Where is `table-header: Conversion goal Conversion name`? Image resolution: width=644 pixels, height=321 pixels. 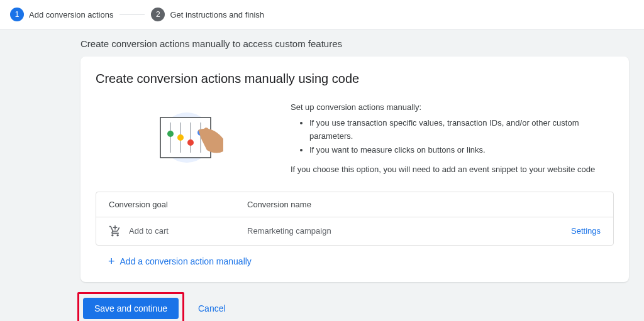
table-header: Conversion goal Conversion name is located at coordinates (355, 205).